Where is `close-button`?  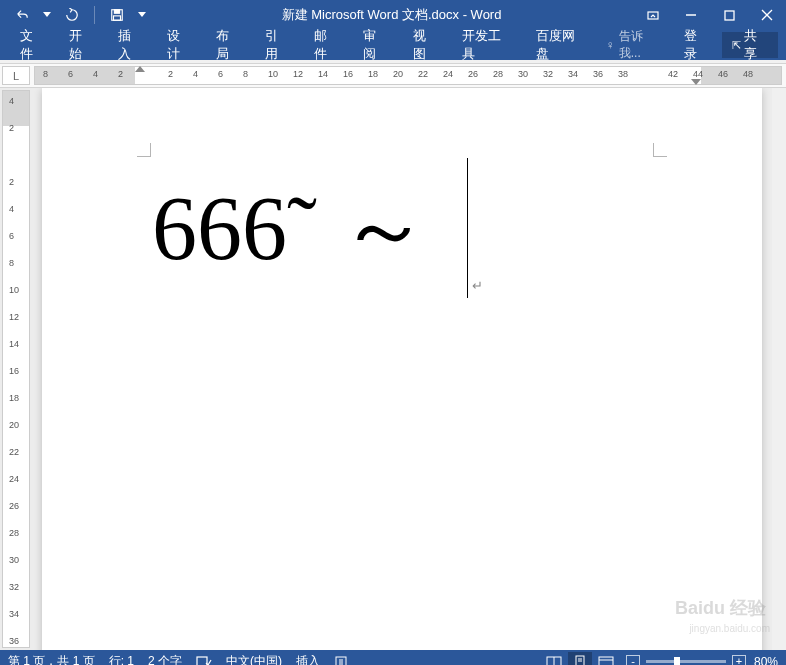 close-button is located at coordinates (767, 15).